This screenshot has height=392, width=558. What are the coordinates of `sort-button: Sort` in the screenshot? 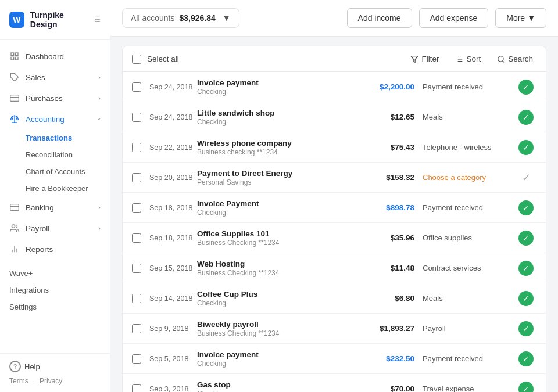 It's located at (468, 59).